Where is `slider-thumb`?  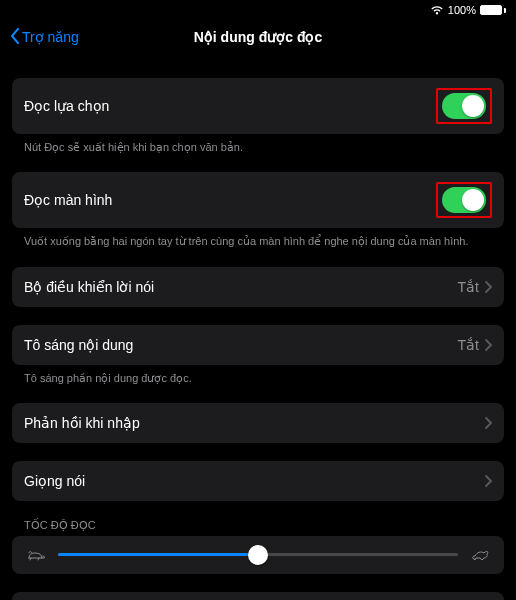 slider-thumb is located at coordinates (258, 555).